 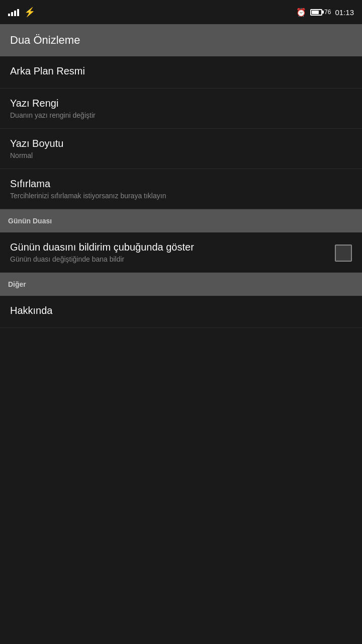 I want to click on diger-section-header: Diğer, so click(x=181, y=284).